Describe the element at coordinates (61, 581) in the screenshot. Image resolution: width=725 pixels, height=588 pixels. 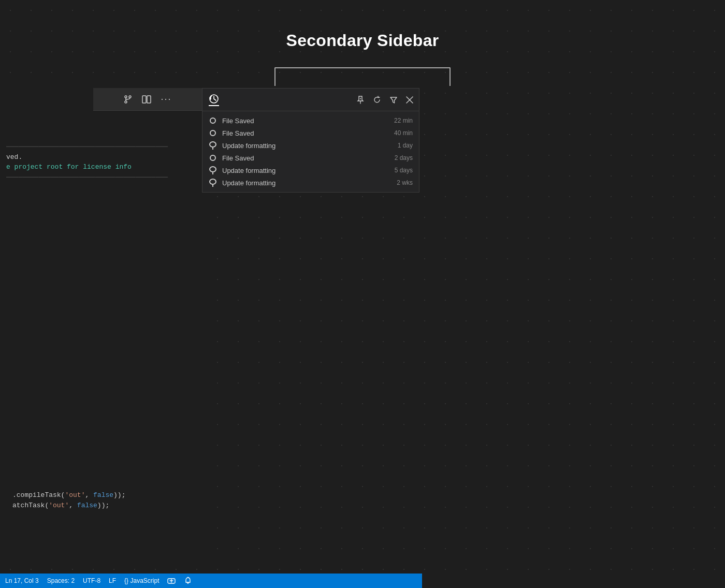
I see `status-spaces: Spaces: 2` at that location.